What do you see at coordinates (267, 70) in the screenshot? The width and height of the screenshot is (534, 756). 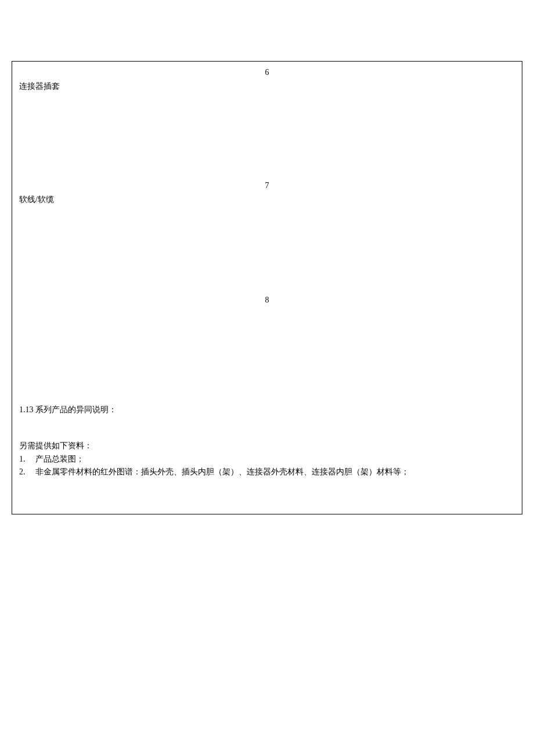 I see `item-6-number: 6` at bounding box center [267, 70].